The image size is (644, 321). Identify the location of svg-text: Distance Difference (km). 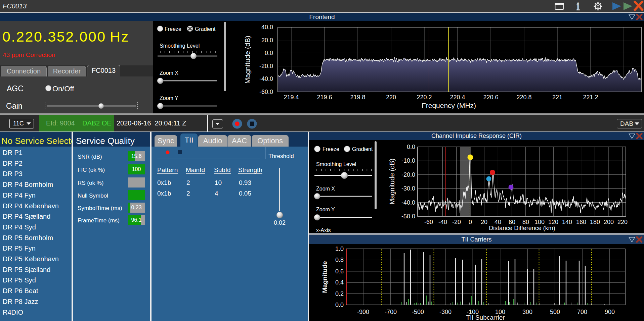
(522, 228).